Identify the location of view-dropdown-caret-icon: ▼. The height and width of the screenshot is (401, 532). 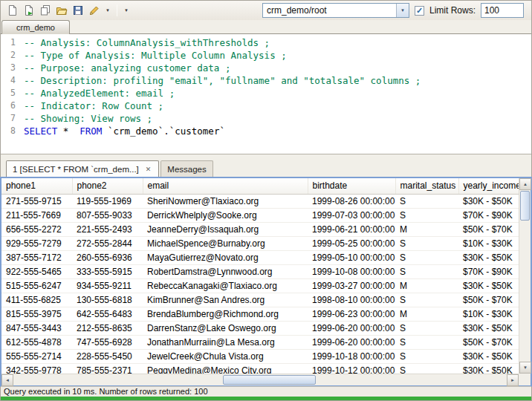
(126, 10).